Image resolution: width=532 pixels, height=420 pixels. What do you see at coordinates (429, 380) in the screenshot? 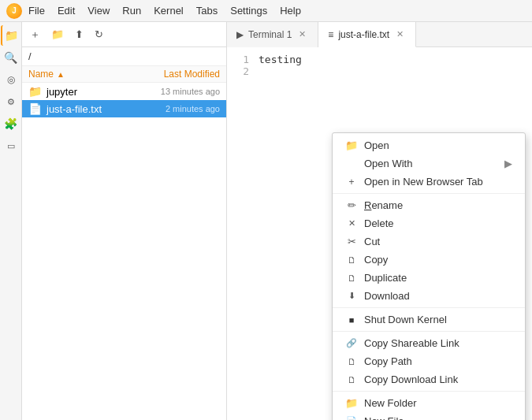
I see `ctx-copy-download-link: 🗋 Copy Download Link` at bounding box center [429, 380].